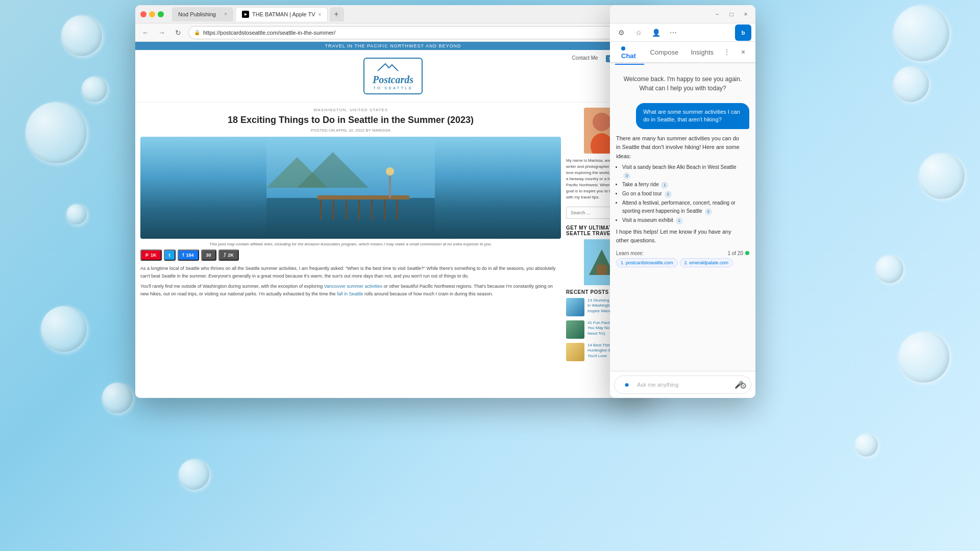 Image resolution: width=980 pixels, height=551 pixels. What do you see at coordinates (627, 176) in the screenshot?
I see `ref-1: 3` at bounding box center [627, 176].